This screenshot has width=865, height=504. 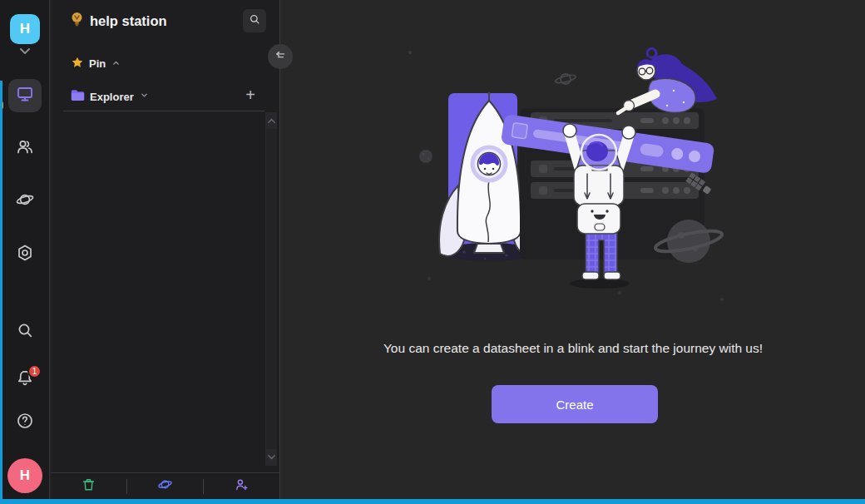 I want to click on explorer-section-toggle: Explorer, so click(x=110, y=96).